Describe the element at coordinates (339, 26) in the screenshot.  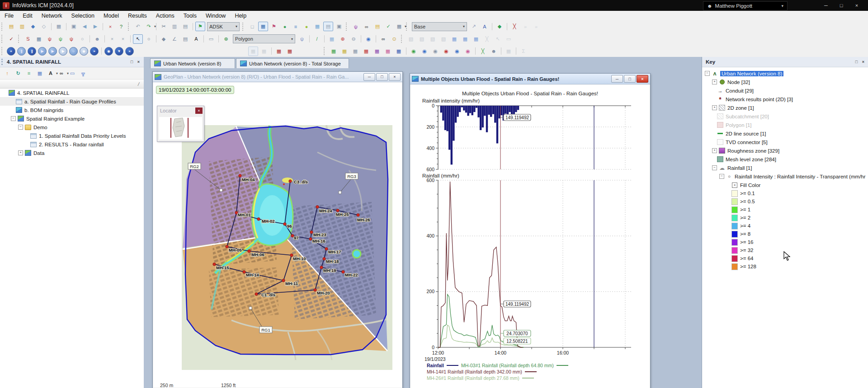
I see `media-icon: ▣` at that location.